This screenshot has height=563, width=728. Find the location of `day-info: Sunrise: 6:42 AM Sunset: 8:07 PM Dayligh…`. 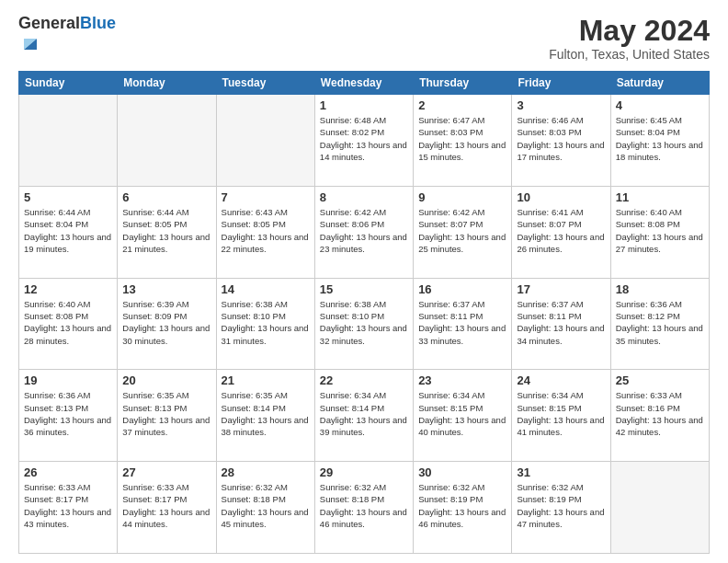

day-info: Sunrise: 6:42 AM Sunset: 8:07 PM Dayligh… is located at coordinates (462, 230).